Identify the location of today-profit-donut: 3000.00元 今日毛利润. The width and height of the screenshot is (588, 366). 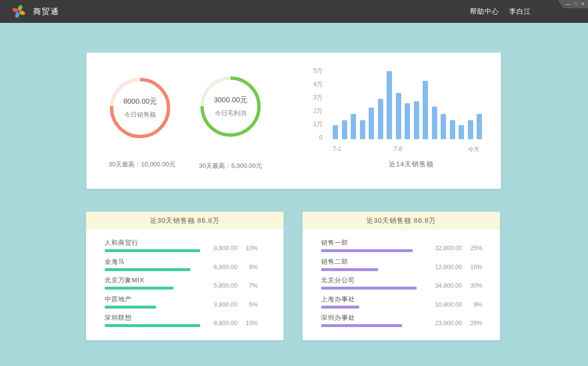
(231, 107).